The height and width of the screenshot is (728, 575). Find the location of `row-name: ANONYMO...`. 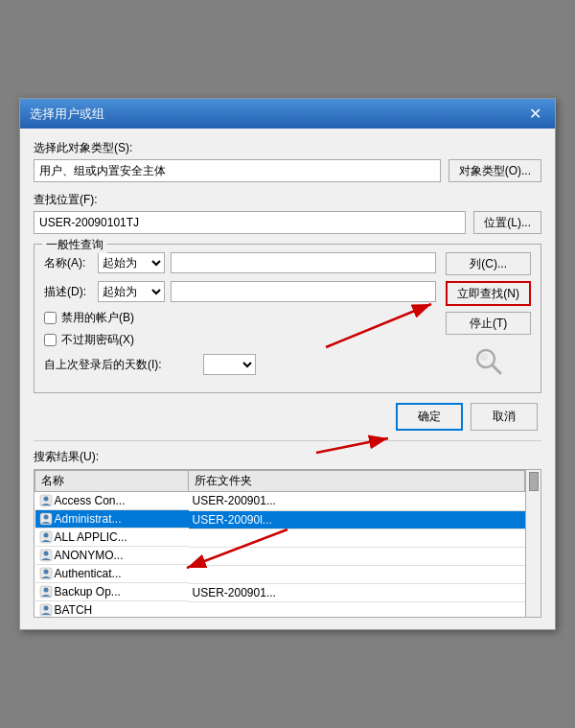

row-name: ANONYMO... is located at coordinates (112, 556).